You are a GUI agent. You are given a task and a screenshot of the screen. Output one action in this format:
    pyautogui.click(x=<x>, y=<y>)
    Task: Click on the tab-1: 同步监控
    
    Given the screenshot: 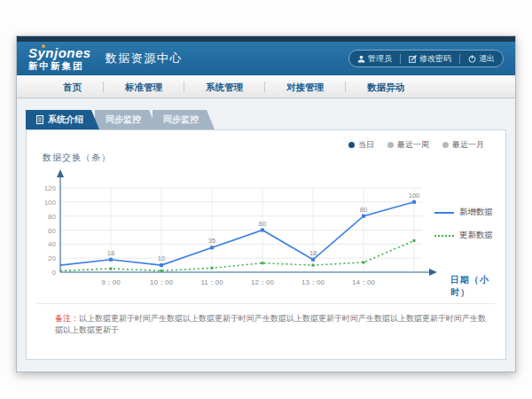 What is the action you would take?
    pyautogui.click(x=126, y=120)
    